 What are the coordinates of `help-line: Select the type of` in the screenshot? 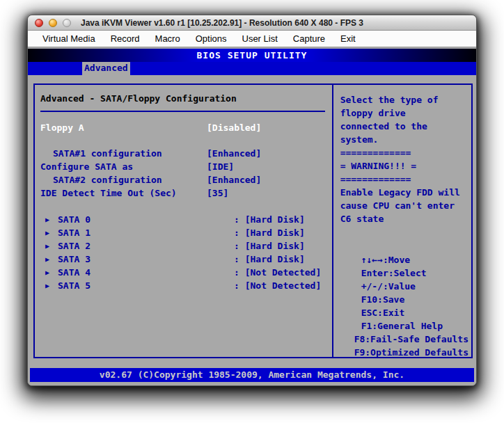 It's located at (404, 100).